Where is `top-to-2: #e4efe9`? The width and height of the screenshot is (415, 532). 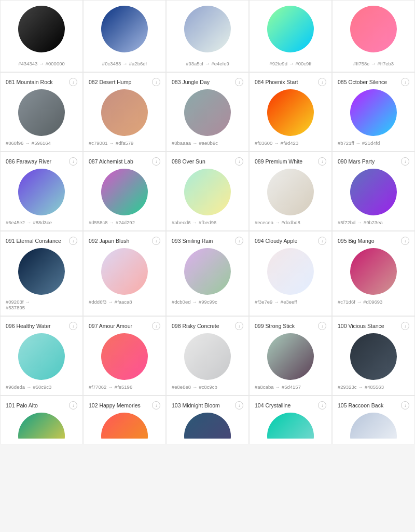 top-to-2: #e4efe9 is located at coordinates (220, 63).